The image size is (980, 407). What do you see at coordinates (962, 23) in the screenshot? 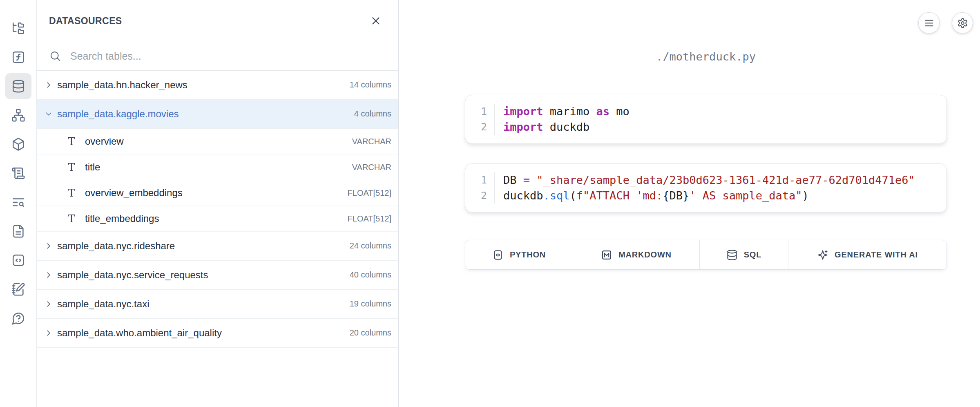
I see `gear-icon` at bounding box center [962, 23].